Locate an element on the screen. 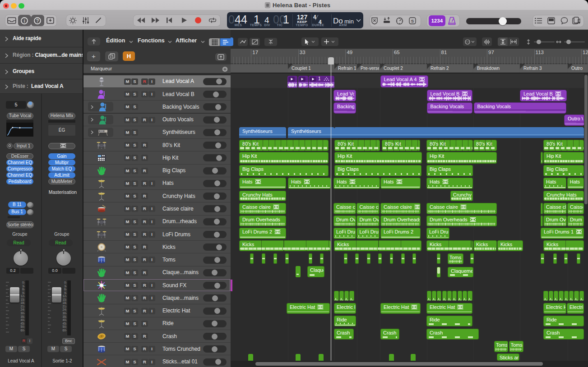 The image size is (588, 367). svg-text: i is located at coordinates (24, 21).